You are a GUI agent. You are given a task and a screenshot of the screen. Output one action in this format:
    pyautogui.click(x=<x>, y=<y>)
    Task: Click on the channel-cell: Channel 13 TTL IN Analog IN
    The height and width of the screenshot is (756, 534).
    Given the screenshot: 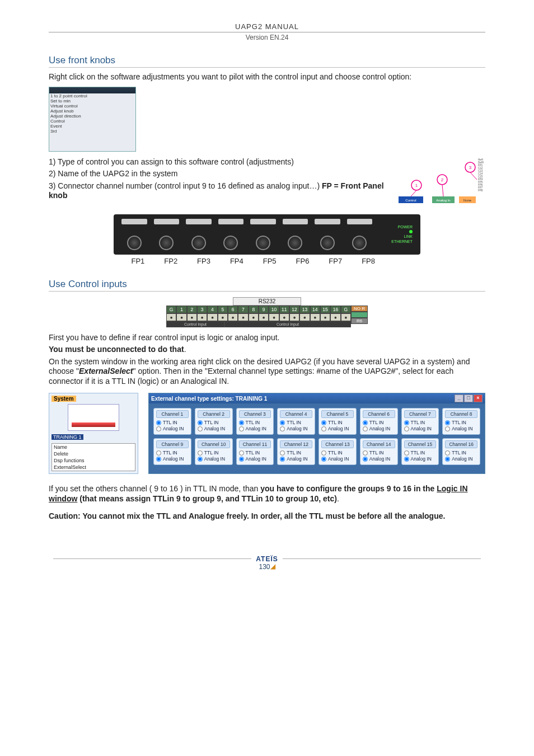 What is the action you would take?
    pyautogui.click(x=338, y=452)
    